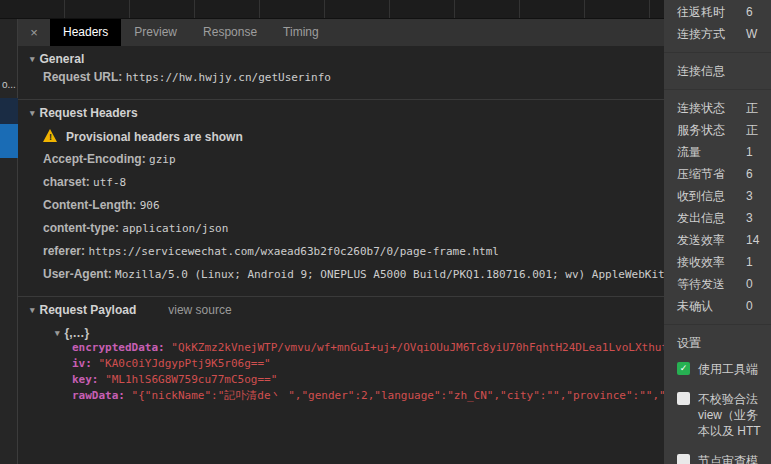 The width and height of the screenshot is (771, 464). Describe the element at coordinates (86, 32) in the screenshot. I see `tab-headers: Headers` at that location.